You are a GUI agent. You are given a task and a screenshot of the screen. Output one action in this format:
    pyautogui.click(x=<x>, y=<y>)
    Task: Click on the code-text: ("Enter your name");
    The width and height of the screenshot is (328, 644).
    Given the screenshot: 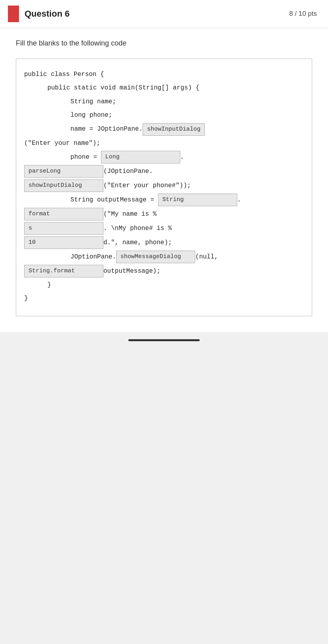 What is the action you would take?
    pyautogui.click(x=62, y=143)
    